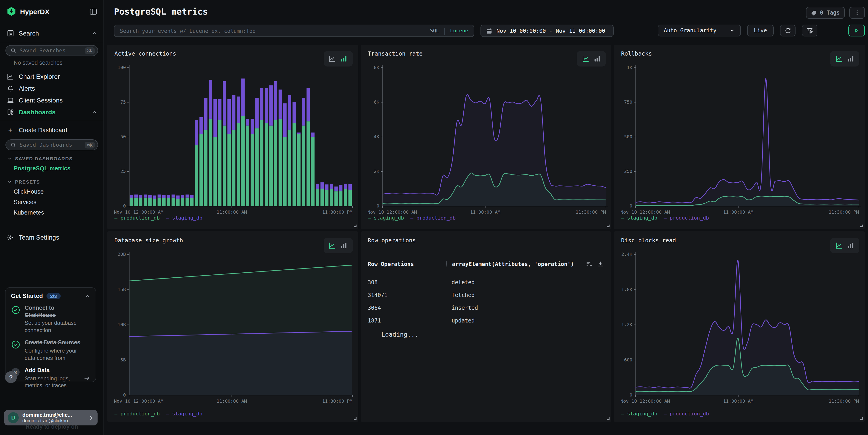 The image size is (868, 435). I want to click on saved-dashboards-section: SAVED DASHBOARDS, so click(55, 159).